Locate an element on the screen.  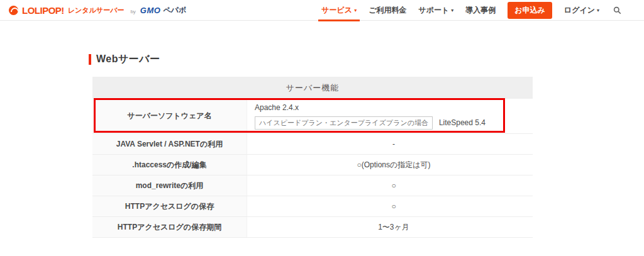
nav-item-case-studies: 導入事例 is located at coordinates (480, 10).